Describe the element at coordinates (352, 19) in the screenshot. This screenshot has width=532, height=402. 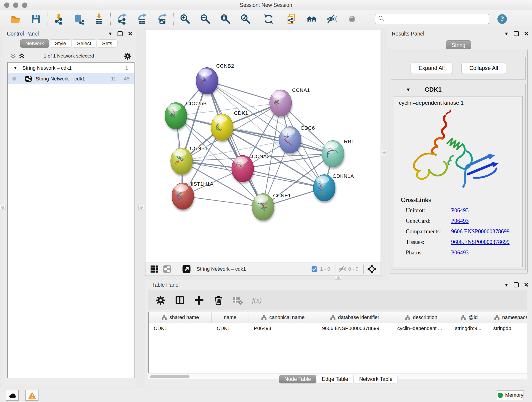
I see `show-lens-button` at that location.